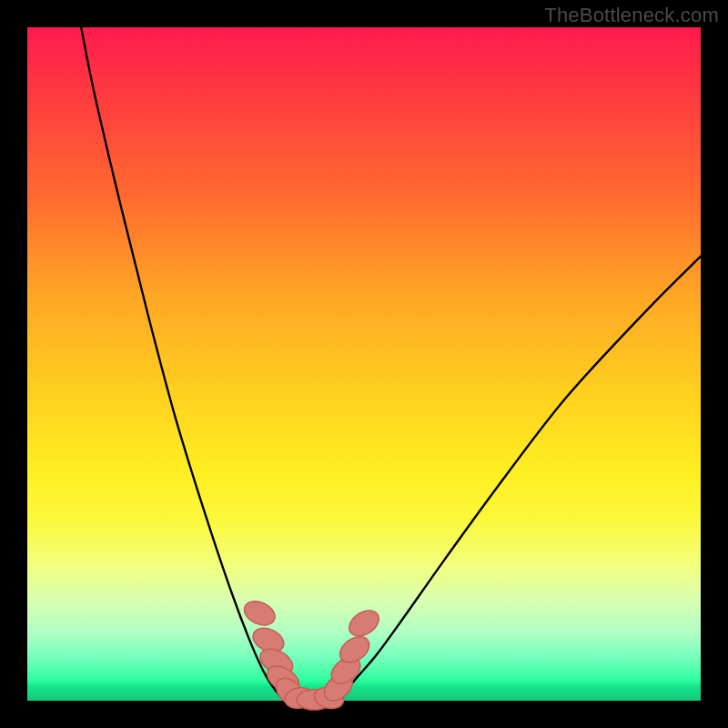 The image size is (728, 728). What do you see at coordinates (632, 15) in the screenshot?
I see `watermark-text: TheBottleneck.com` at bounding box center [632, 15].